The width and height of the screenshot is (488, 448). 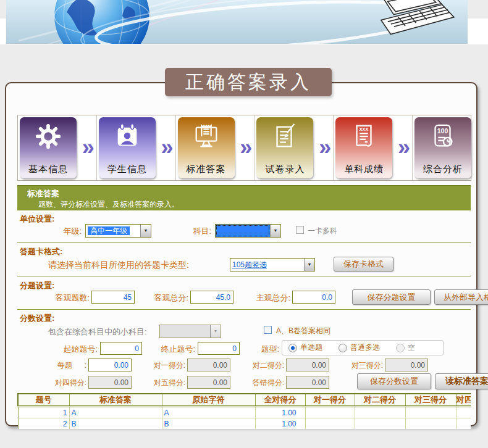 What do you see at coordinates (244, 411) in the screenshot?
I see `answer-table: 题号 标准答案 原始字符 全对得分 对一得分 对二得分 对三得分 对四得分 1 …` at bounding box center [244, 411].